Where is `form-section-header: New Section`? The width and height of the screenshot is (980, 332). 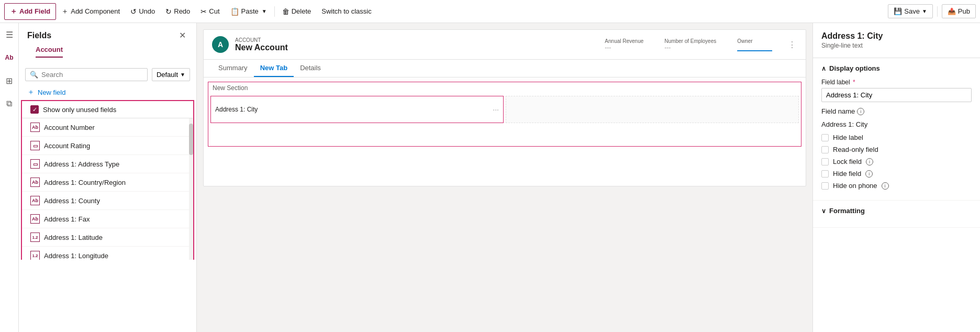
form-section-header: New Section is located at coordinates (505, 88).